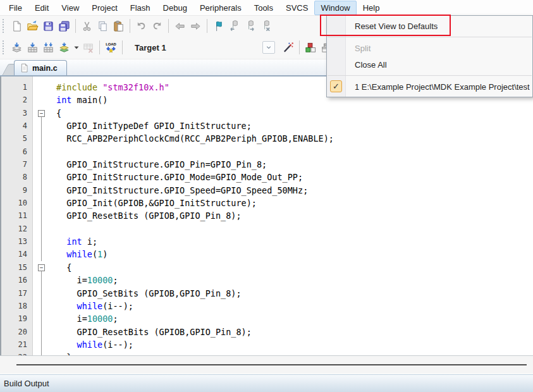 The width and height of the screenshot is (533, 392). I want to click on code-text: GPIO_Init(GPIOB,&GPIO_InitStructure);, so click(154, 203).